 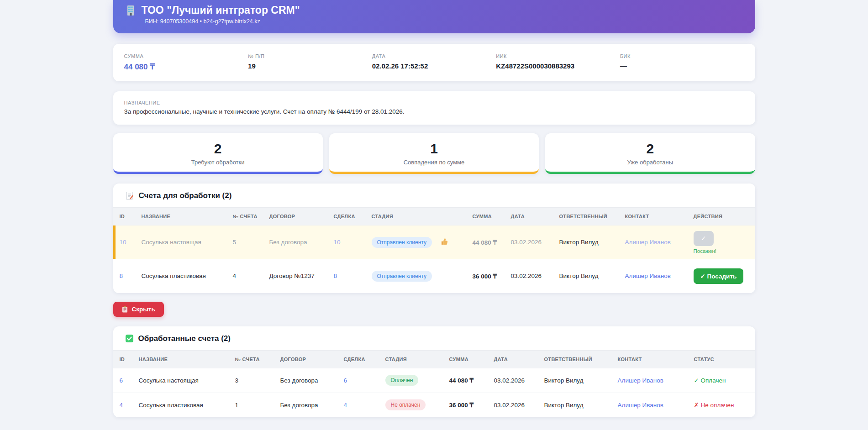 What do you see at coordinates (336, 276) in the screenshot?
I see `deal-link: 8` at bounding box center [336, 276].